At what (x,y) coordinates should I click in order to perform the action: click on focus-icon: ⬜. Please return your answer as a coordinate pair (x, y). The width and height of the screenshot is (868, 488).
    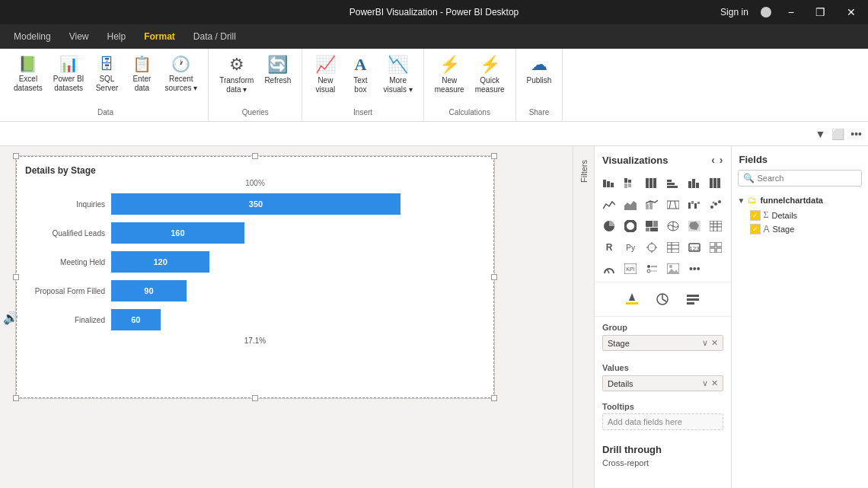
    Looking at the image, I should click on (838, 134).